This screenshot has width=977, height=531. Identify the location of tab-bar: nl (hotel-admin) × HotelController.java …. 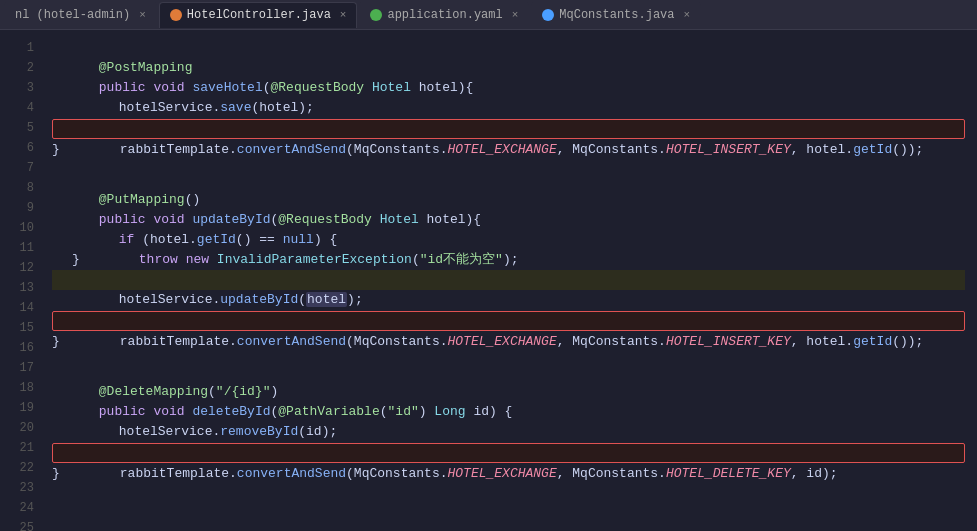
(488, 15).